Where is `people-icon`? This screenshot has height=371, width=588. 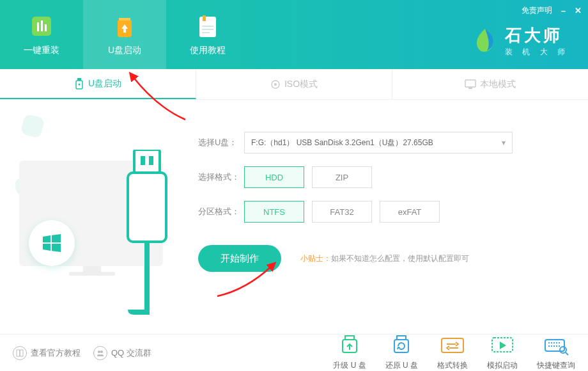 people-icon is located at coordinates (100, 353).